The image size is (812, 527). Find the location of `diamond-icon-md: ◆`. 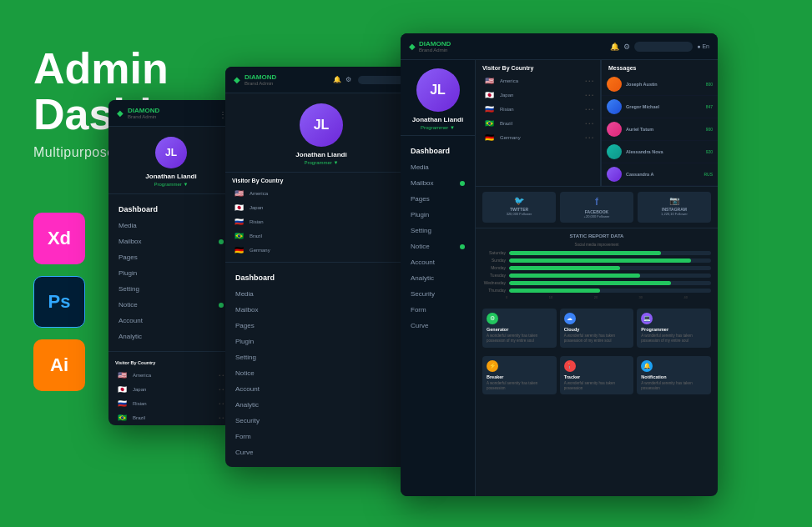

diamond-icon-md: ◆ is located at coordinates (237, 80).